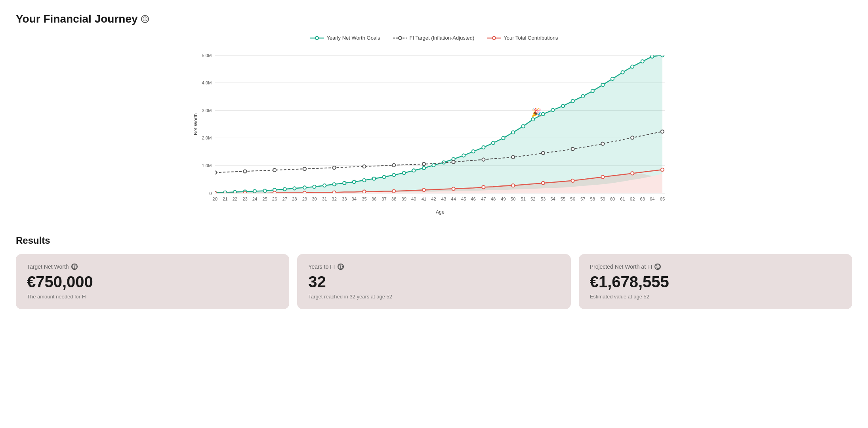 The image size is (868, 428). Describe the element at coordinates (145, 19) in the screenshot. I see `page-title-info-icon: ⓘ` at that location.